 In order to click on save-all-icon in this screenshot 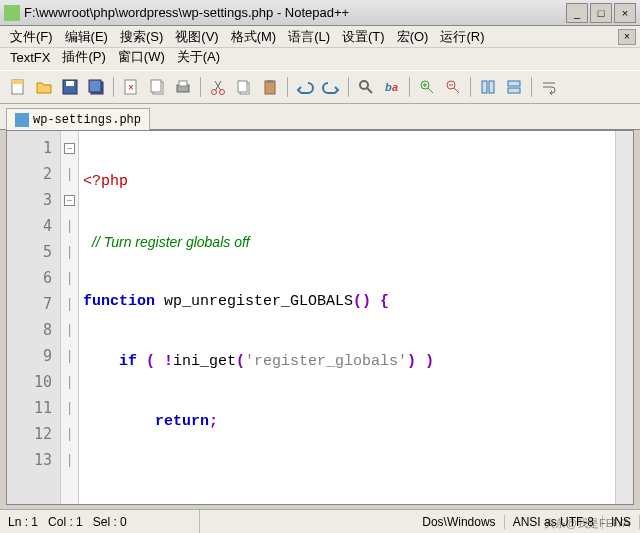, I will do `click(96, 87)`.